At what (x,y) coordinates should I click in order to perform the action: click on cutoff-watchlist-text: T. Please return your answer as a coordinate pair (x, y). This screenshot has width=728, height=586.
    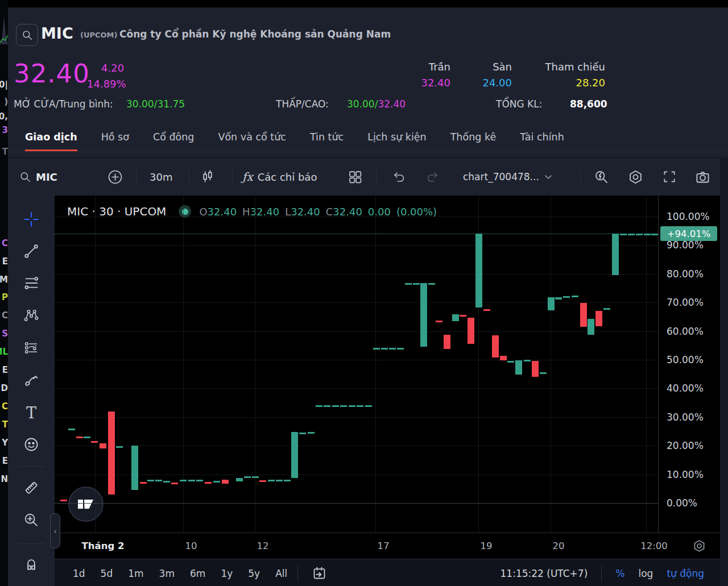
    Looking at the image, I should click on (5, 425).